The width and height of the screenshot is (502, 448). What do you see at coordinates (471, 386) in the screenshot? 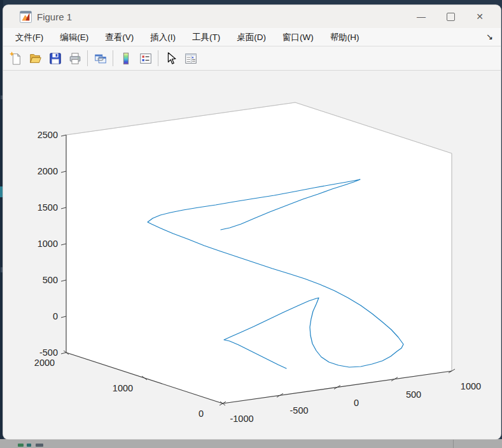
I see `x-tick-label: 1000` at bounding box center [471, 386].